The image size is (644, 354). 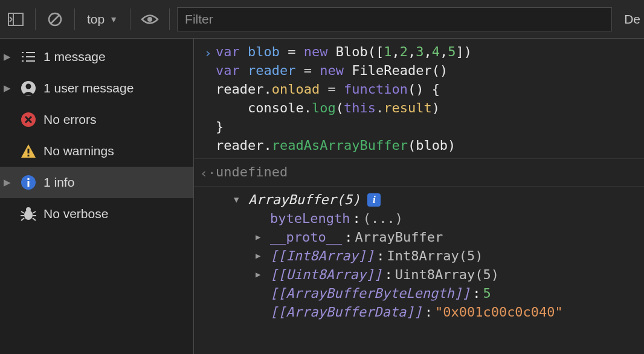 I want to click on toggle-sidebar-icon, so click(x=16, y=19).